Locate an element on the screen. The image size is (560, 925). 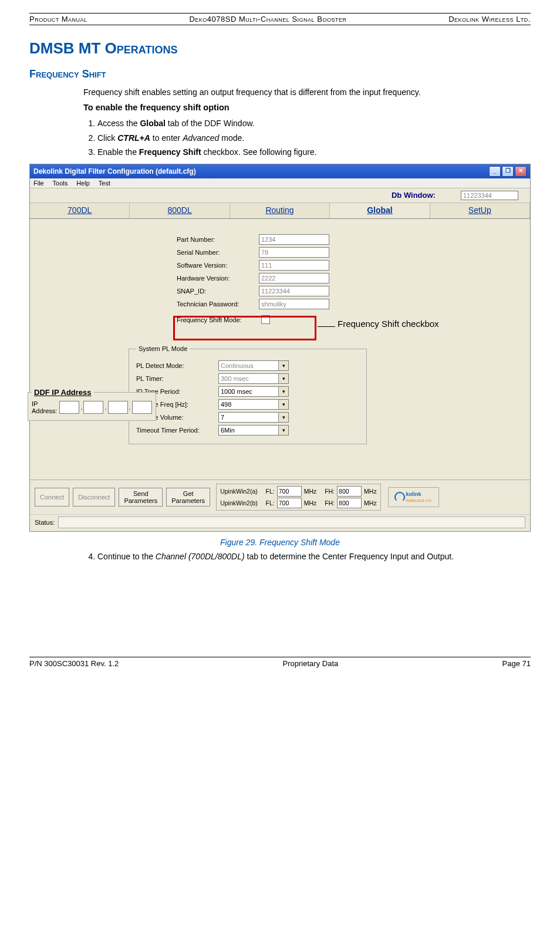
system-pl-mode-legend: System PL Mode is located at coordinates (163, 349).